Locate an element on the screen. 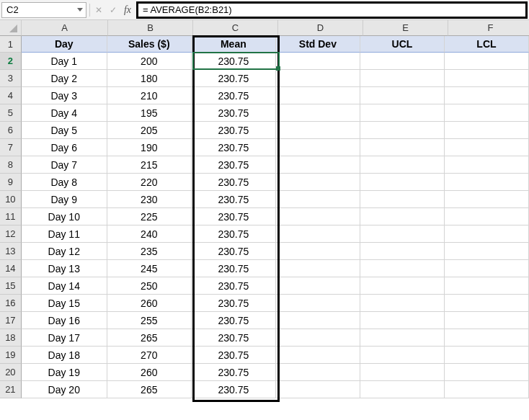  cell-c1: Mean is located at coordinates (234, 45).